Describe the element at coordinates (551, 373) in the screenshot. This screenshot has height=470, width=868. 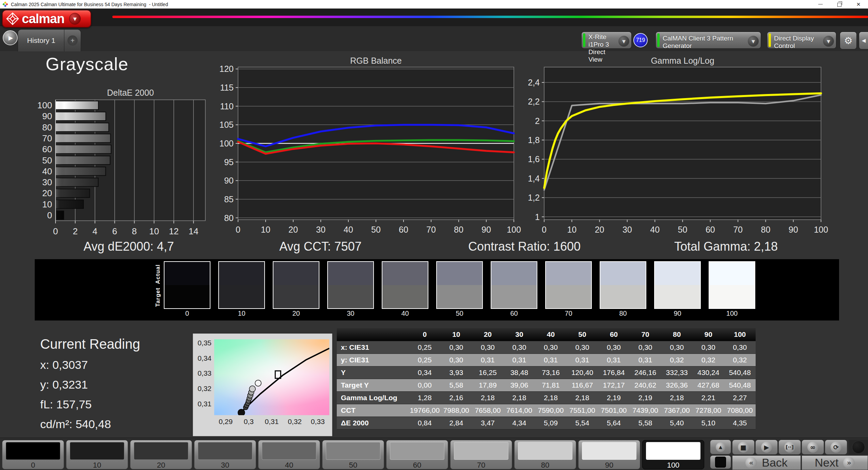
I see `table-cell: 73,16` at that location.